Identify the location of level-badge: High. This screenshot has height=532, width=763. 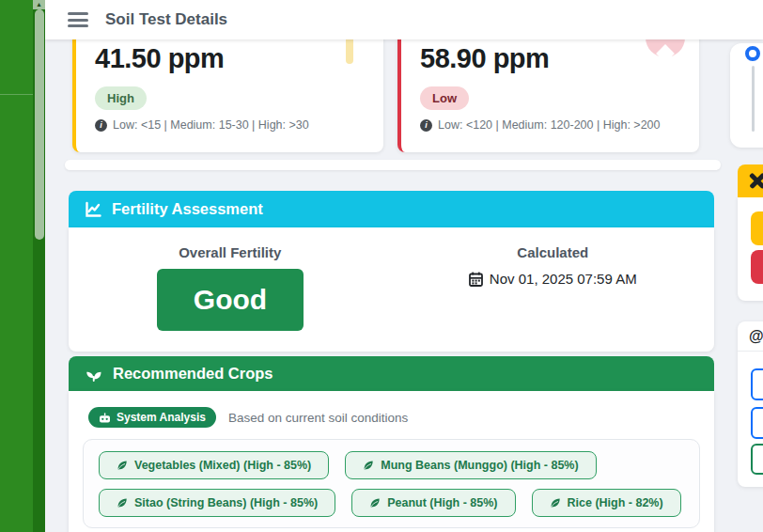
(120, 98).